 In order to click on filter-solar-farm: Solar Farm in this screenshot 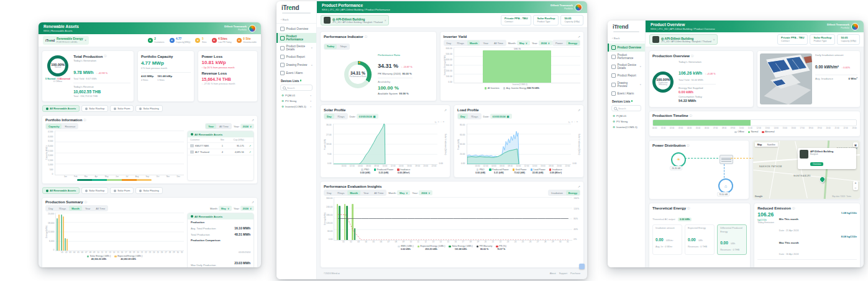, I will do `click(122, 108)`.